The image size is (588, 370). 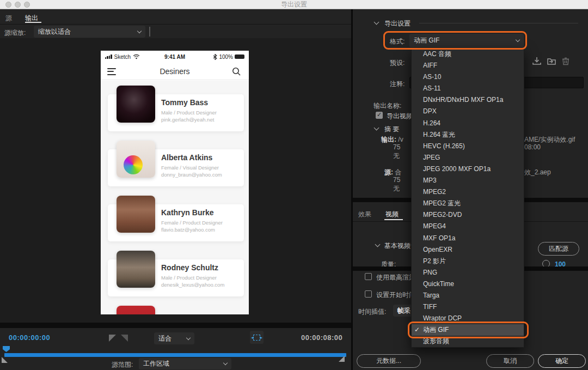 I want to click on summary-output-line3: 无, so click(x=396, y=156).